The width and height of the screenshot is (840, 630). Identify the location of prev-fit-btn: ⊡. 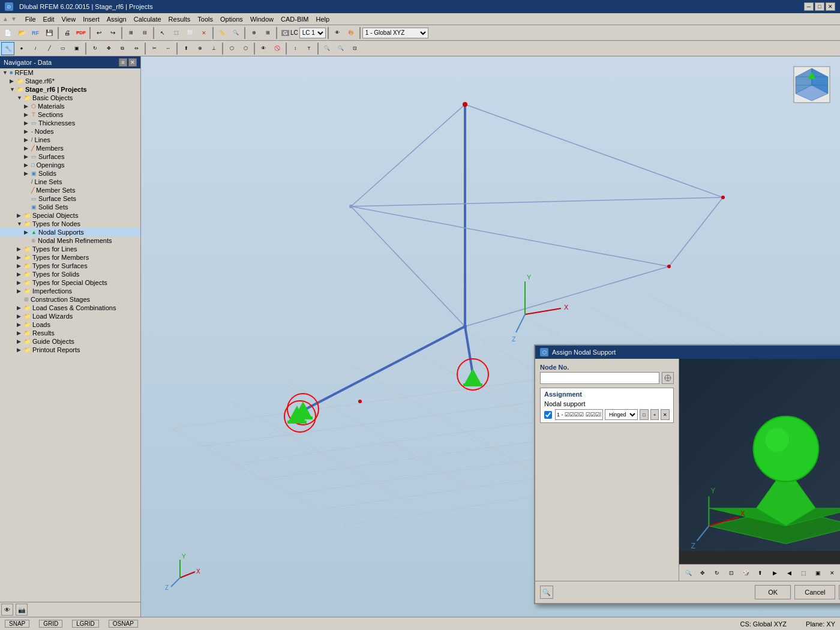
(731, 573).